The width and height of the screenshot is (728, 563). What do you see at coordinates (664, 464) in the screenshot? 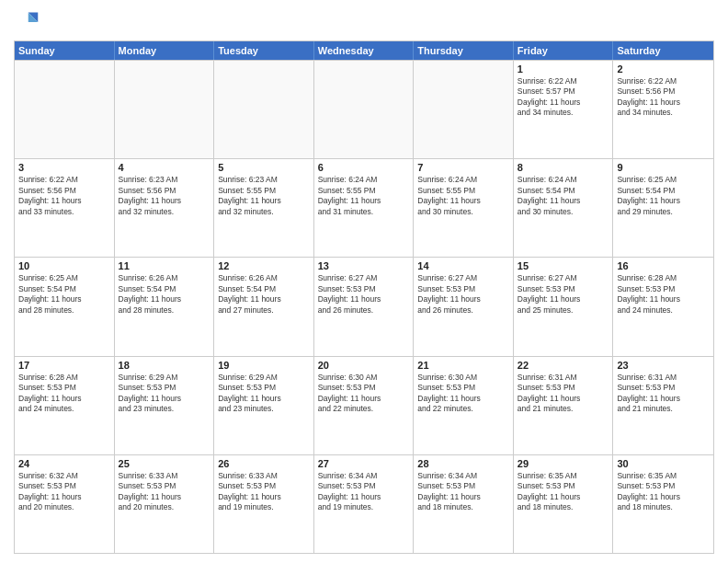
I see `day-number: 30` at bounding box center [664, 464].